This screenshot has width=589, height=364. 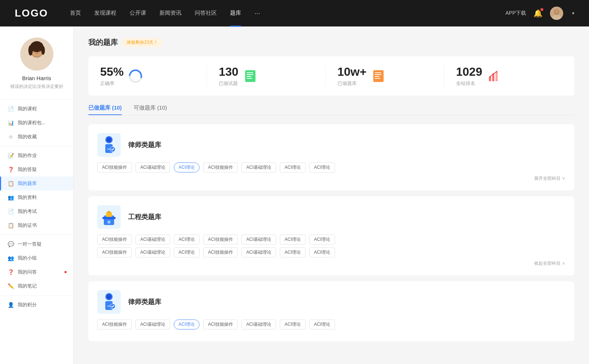 I want to click on user-avatar, so click(x=557, y=13).